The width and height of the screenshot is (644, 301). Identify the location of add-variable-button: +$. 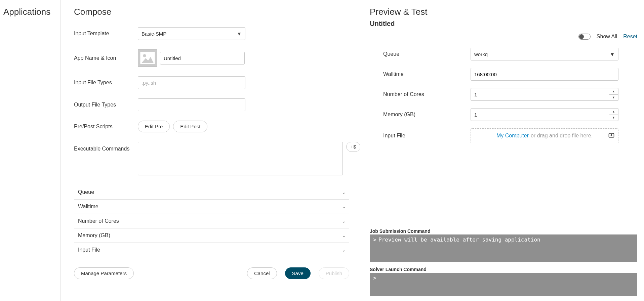
(353, 147).